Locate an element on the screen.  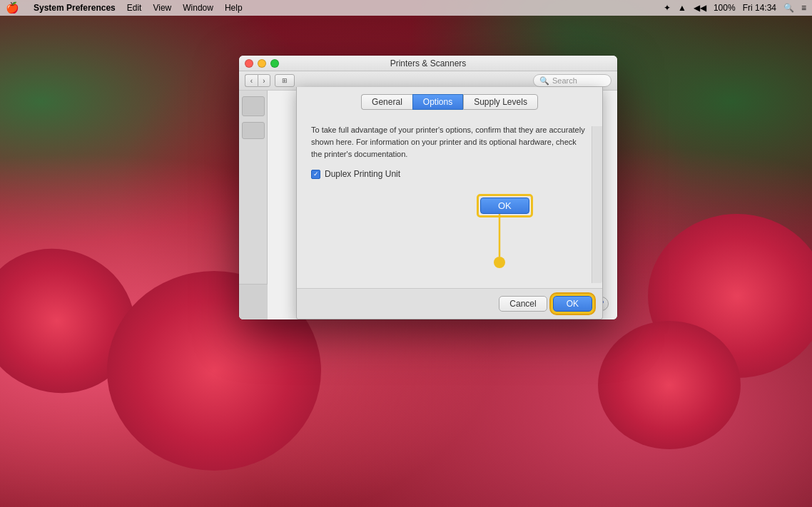
minimize-button is located at coordinates (262, 63).